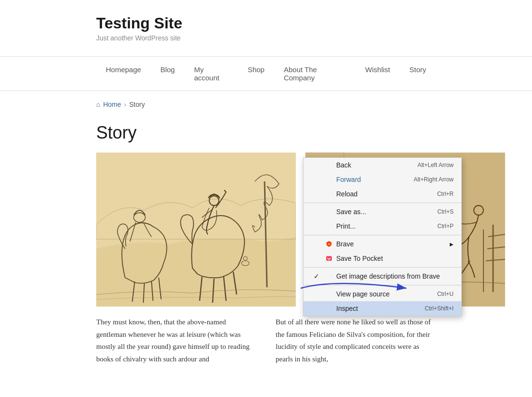 The width and height of the screenshot is (532, 397). I want to click on menu-item-shortcut: Ctrl+U, so click(445, 294).